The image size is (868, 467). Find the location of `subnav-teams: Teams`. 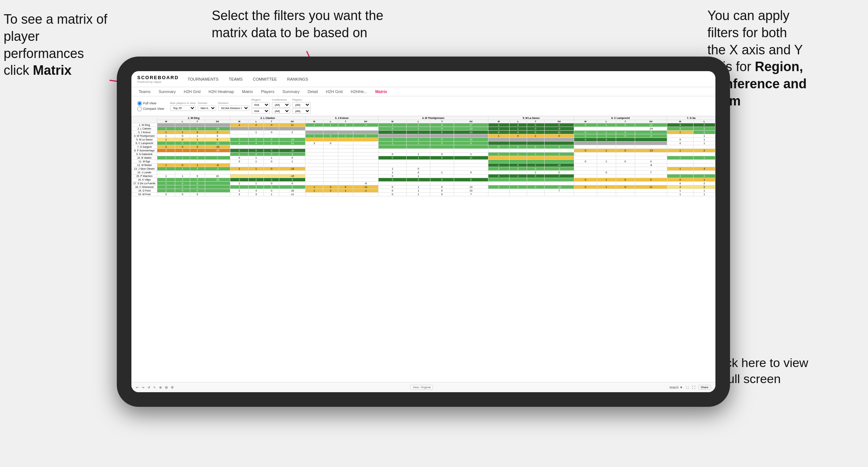

subnav-teams: Teams is located at coordinates (145, 92).